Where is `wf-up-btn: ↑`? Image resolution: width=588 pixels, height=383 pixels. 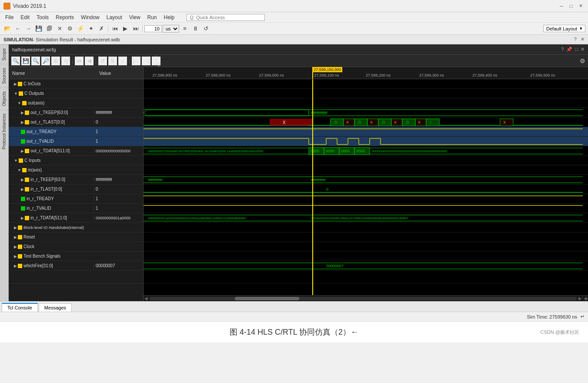 wf-up-btn: ↑ is located at coordinates (123, 61).